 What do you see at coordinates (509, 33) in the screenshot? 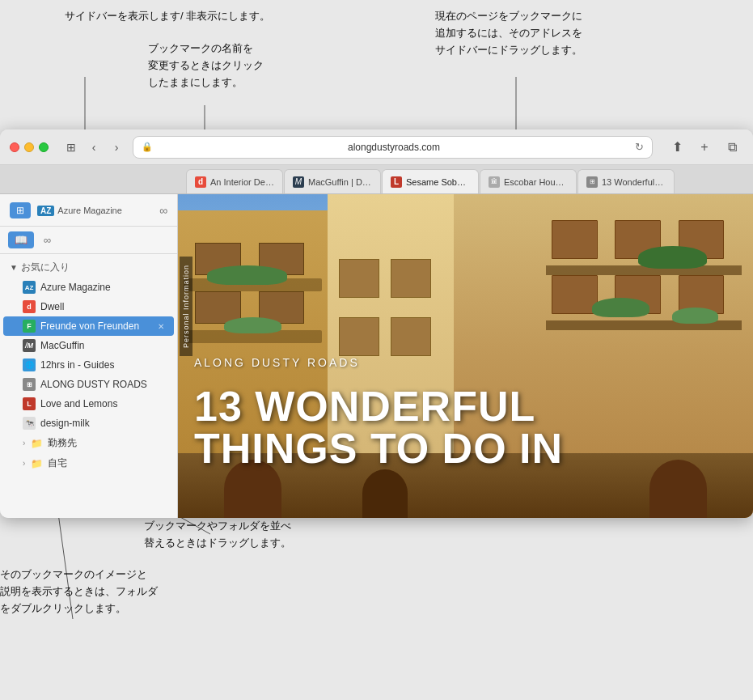
I see `annotation-bookmark-drag: 現在のページをブックマークに追加するには、そのアドレスをサイドバーにドラッグしま…` at bounding box center [509, 33].